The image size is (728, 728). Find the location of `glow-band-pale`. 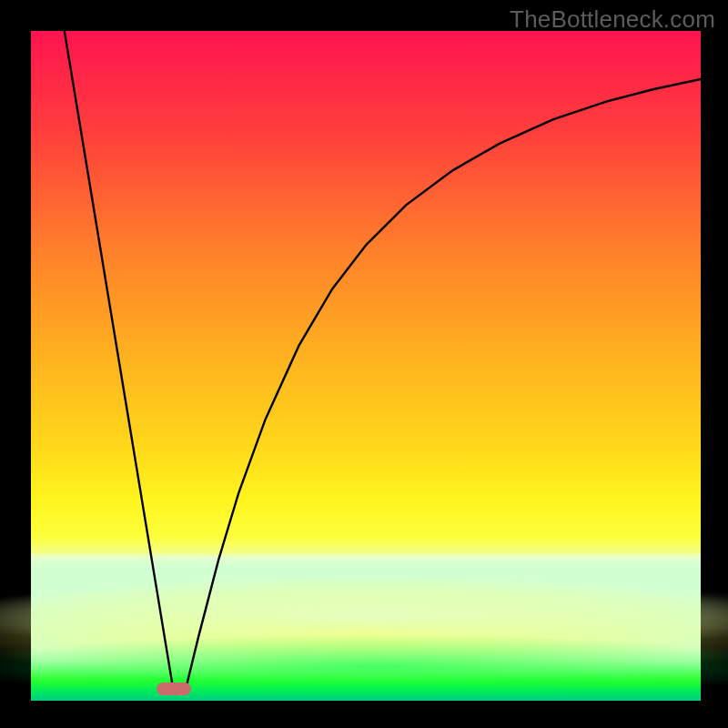

glow-band-pale is located at coordinates (364, 615).